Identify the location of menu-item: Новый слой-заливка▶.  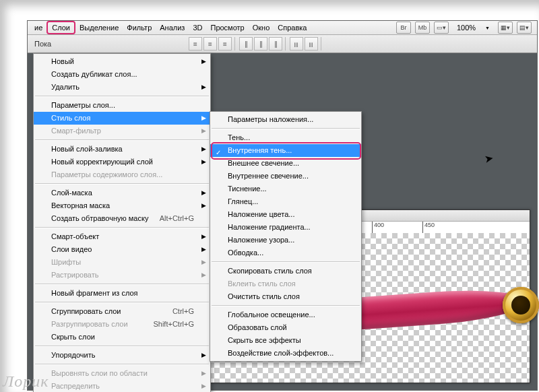
(122, 150).